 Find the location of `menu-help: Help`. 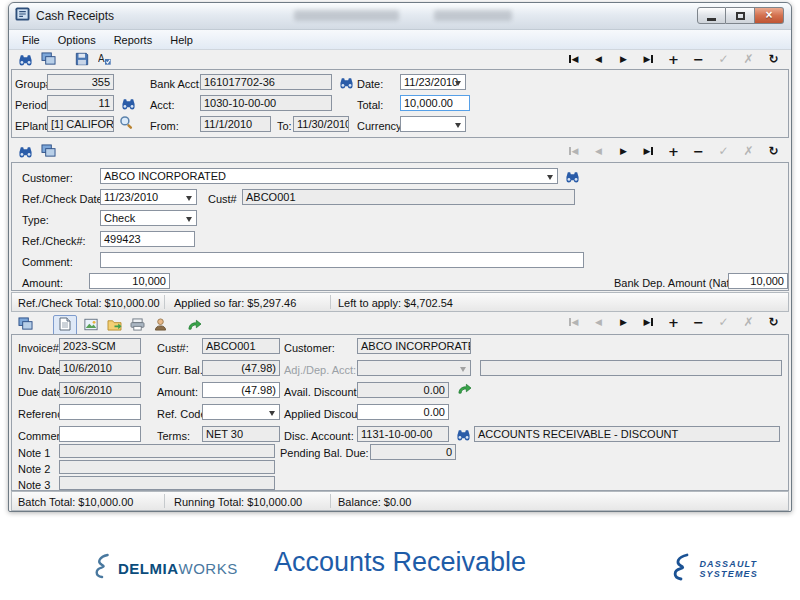

menu-help: Help is located at coordinates (182, 40).